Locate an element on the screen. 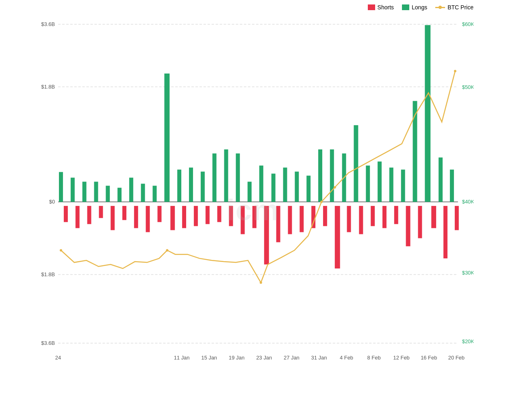  legend-shorts: Shorts is located at coordinates (381, 7).